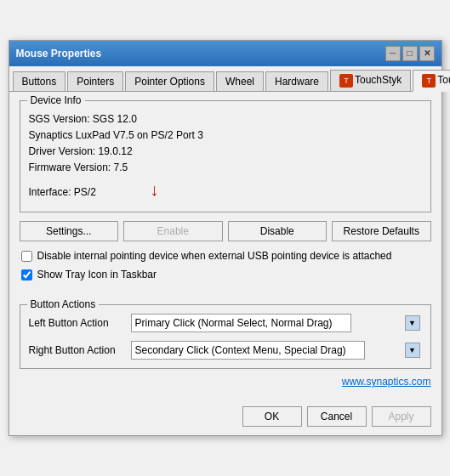  What do you see at coordinates (80, 350) in the screenshot?
I see `right-button-label: Right Button Action` at bounding box center [80, 350].